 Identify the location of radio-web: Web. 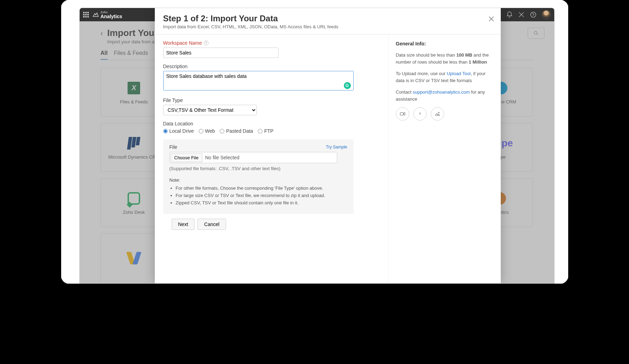
(207, 131).